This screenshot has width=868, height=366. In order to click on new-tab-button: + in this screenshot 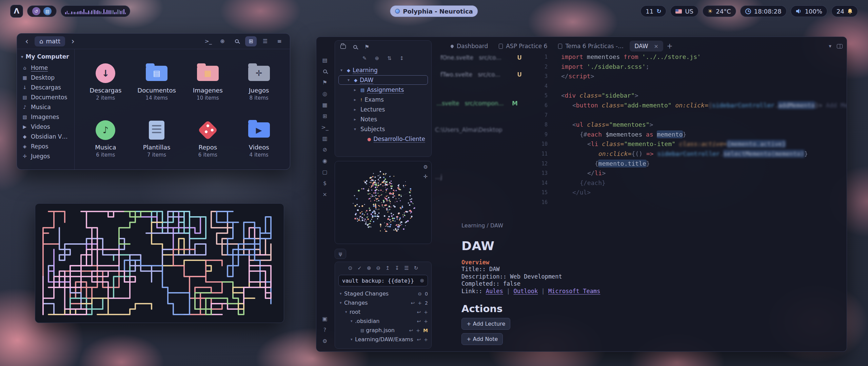, I will do `click(670, 46)`.